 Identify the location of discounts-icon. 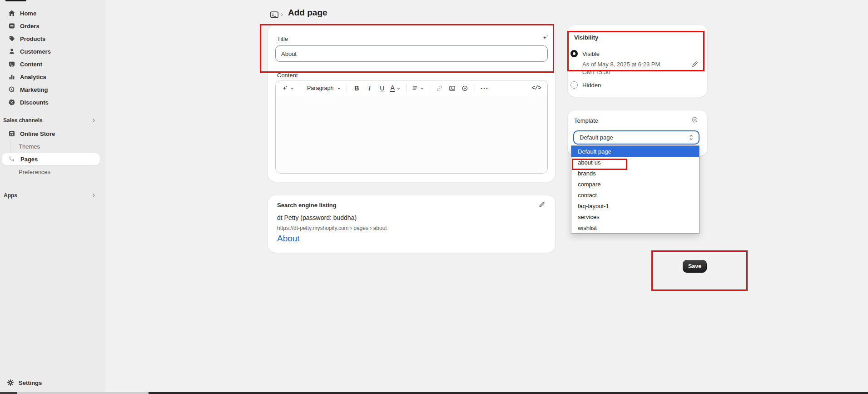
(12, 102).